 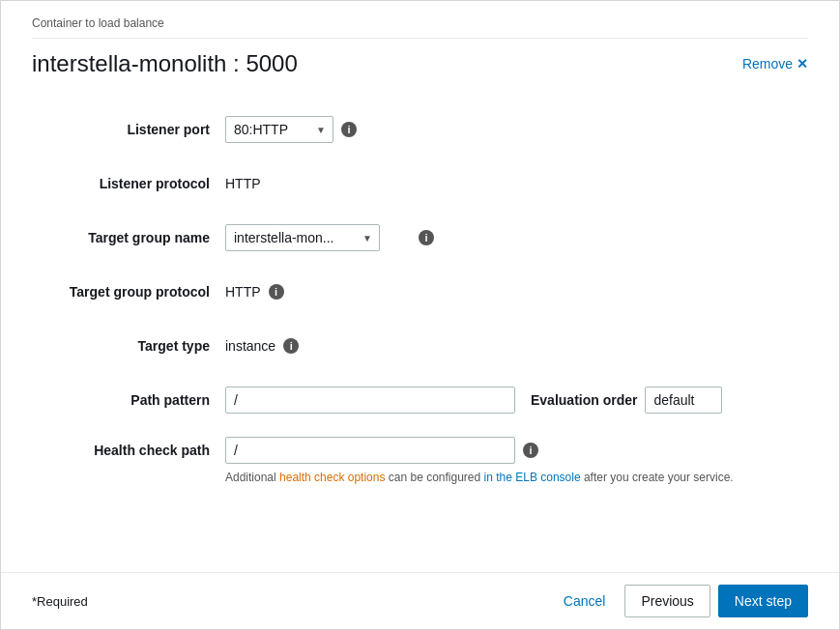 I want to click on section-label: Container to load balance, so click(x=420, y=27).